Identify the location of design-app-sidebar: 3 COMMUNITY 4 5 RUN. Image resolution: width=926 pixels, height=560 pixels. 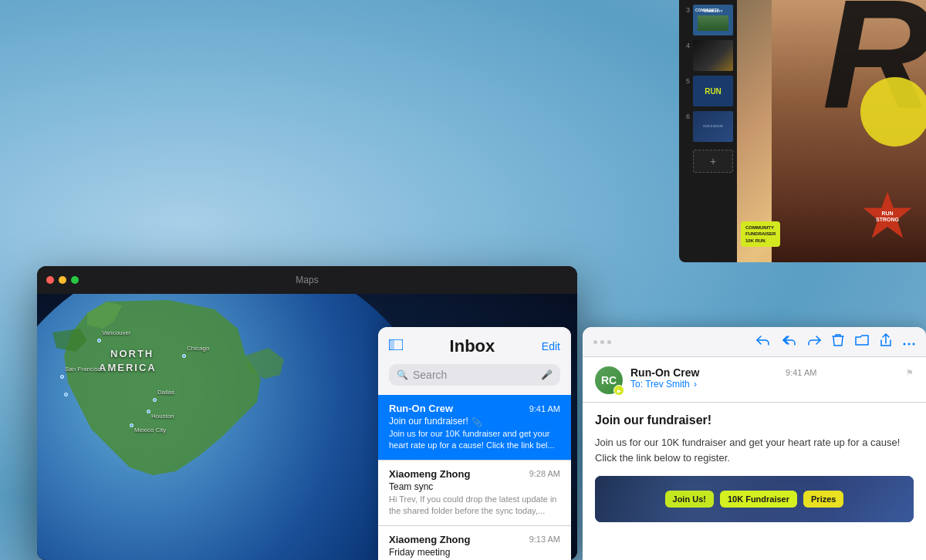
(708, 131).